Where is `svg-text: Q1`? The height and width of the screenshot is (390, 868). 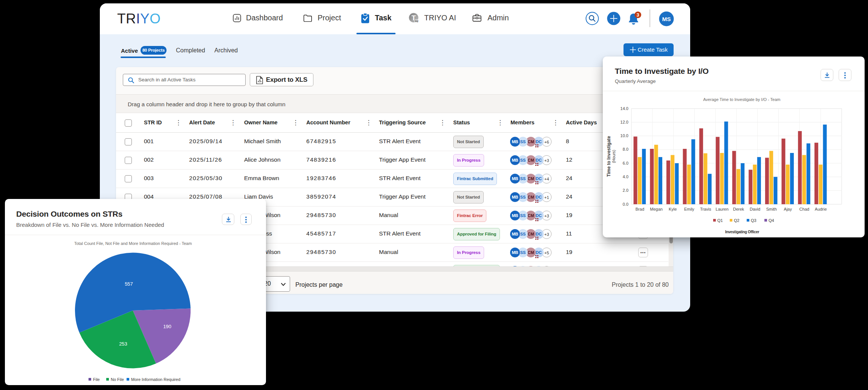 svg-text: Q1 is located at coordinates (720, 220).